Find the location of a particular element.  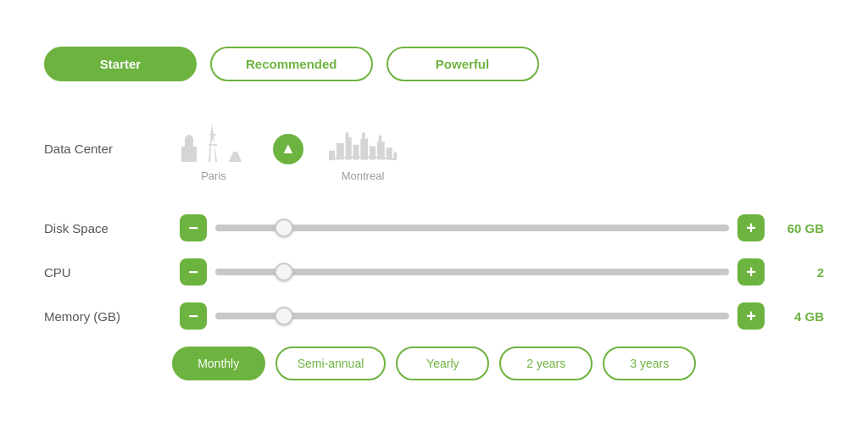

billing-tab-yearly: Yearly is located at coordinates (442, 363).